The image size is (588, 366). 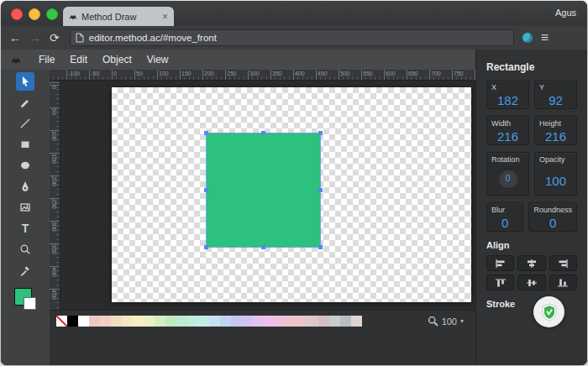 I want to click on tab-close-icon: ×, so click(x=165, y=17).